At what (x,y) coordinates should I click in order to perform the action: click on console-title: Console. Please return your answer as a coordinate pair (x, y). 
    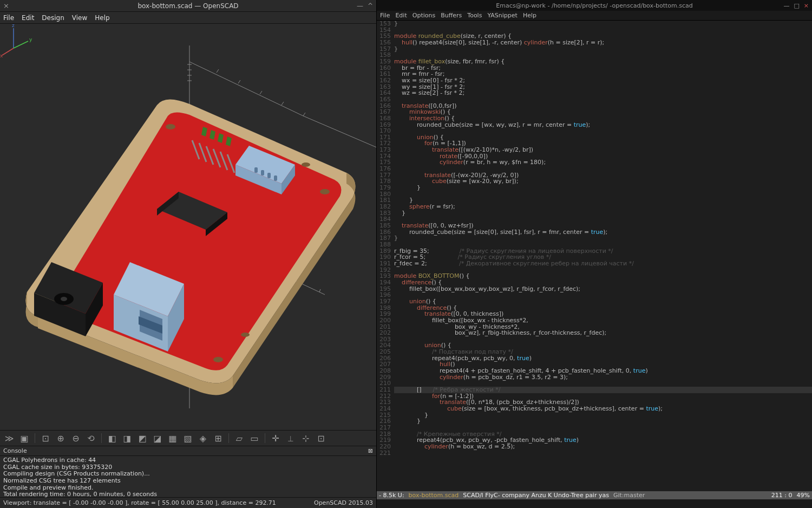
    Looking at the image, I should click on (15, 451).